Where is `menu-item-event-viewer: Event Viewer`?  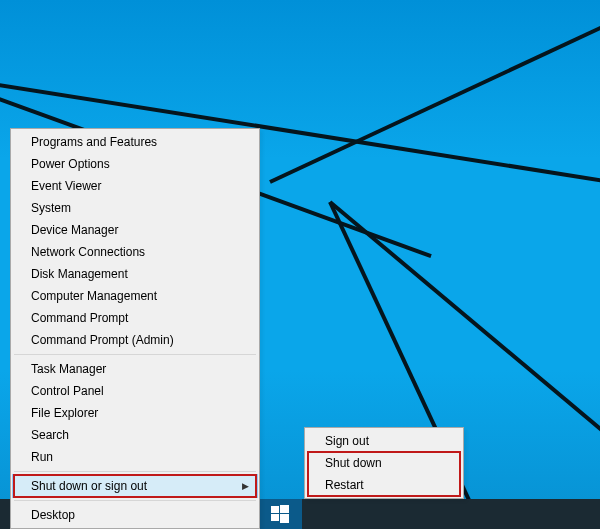
menu-item-event-viewer: Event Viewer is located at coordinates (135, 186).